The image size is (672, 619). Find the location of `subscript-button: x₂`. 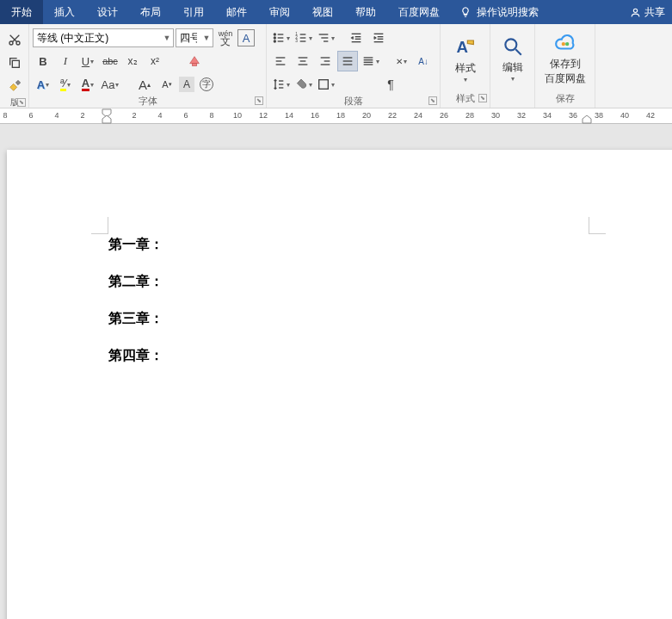

subscript-button: x₂ is located at coordinates (133, 61).